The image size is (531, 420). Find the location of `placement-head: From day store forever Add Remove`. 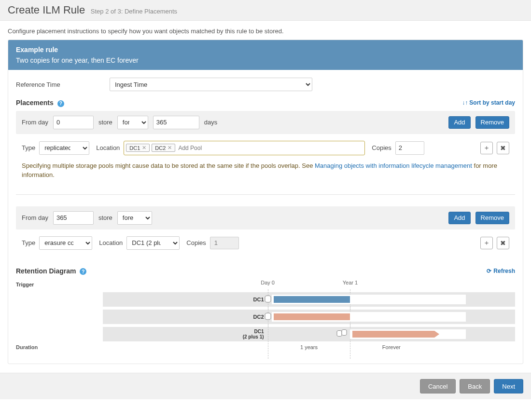

placement-head: From day store forever Add Remove is located at coordinates (266, 218).